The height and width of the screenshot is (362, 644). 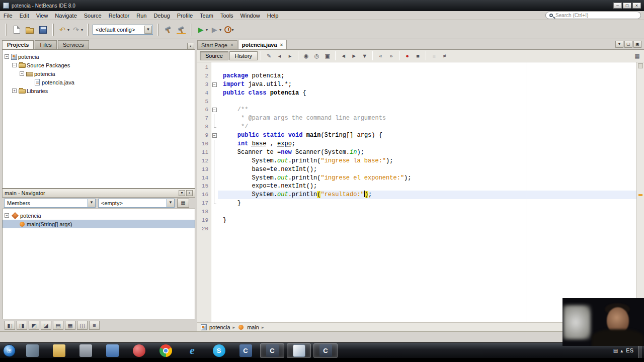 I want to click on shift-left-icon: «, so click(x=380, y=56).